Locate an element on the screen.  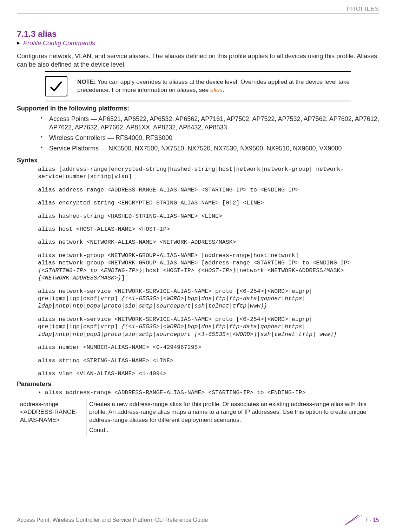
check-icon is located at coordinates (56, 86).